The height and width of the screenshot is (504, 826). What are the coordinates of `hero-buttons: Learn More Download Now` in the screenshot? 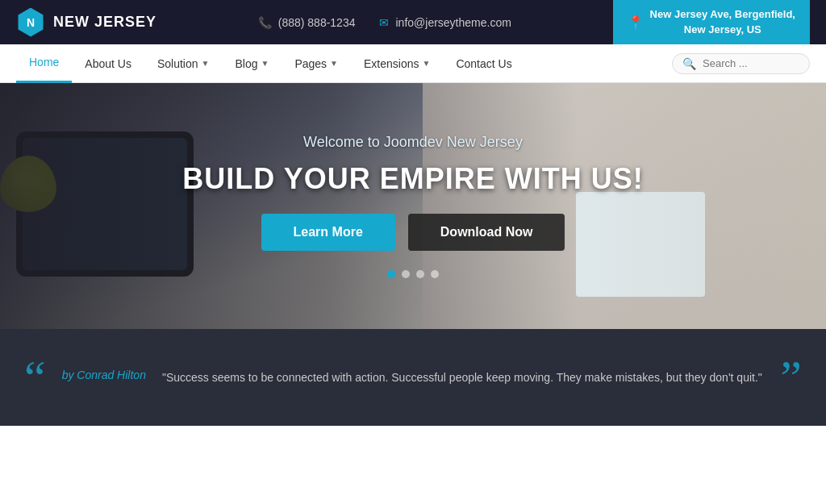 It's located at (413, 232).